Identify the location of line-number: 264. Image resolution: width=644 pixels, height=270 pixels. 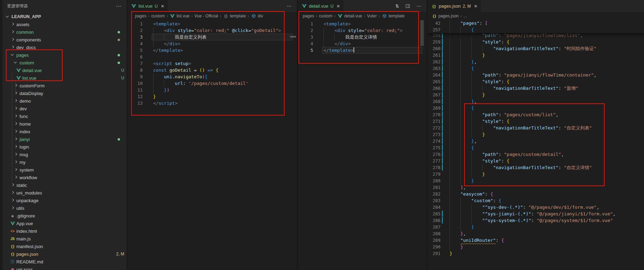
(434, 75).